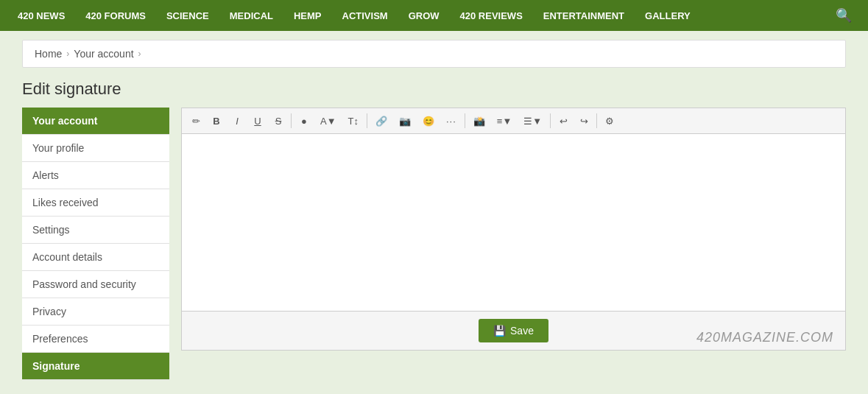 The image size is (868, 394). Describe the element at coordinates (499, 331) in the screenshot. I see `save-icon: 💾` at that location.